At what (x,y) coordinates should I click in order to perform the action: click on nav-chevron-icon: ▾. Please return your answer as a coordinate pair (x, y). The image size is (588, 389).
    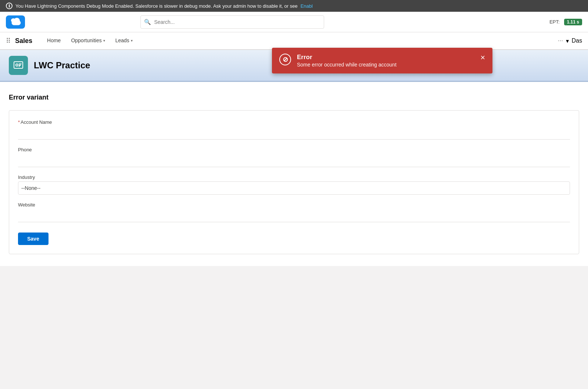
    Looking at the image, I should click on (567, 41).